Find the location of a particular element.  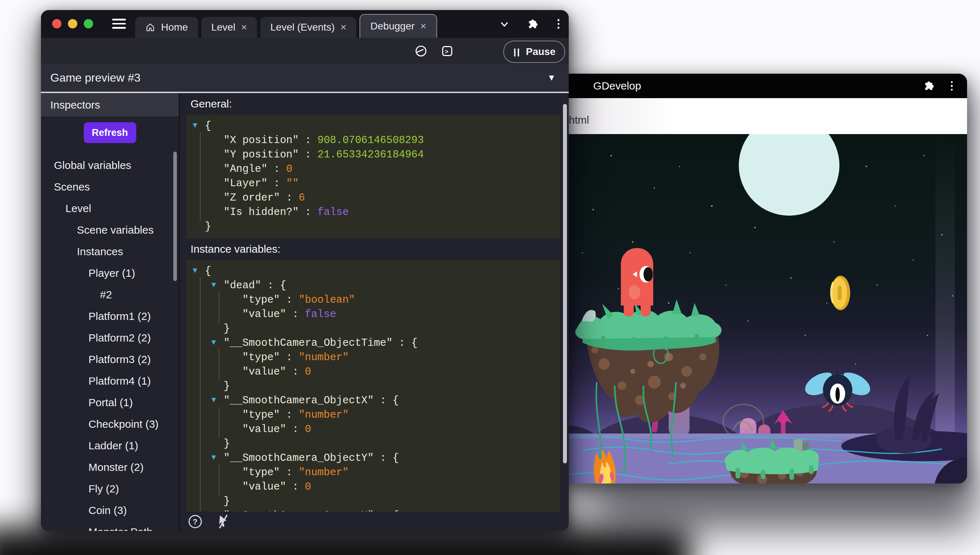

tree-item: Global variables is located at coordinates (110, 165).